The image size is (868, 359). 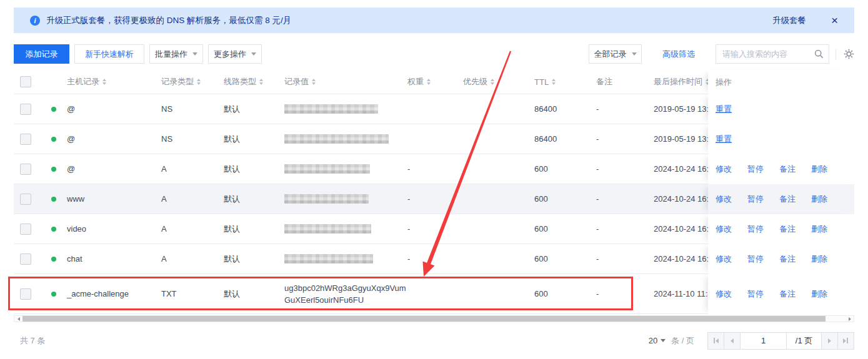 I want to click on per-page-label: 条 / 页, so click(x=682, y=341).